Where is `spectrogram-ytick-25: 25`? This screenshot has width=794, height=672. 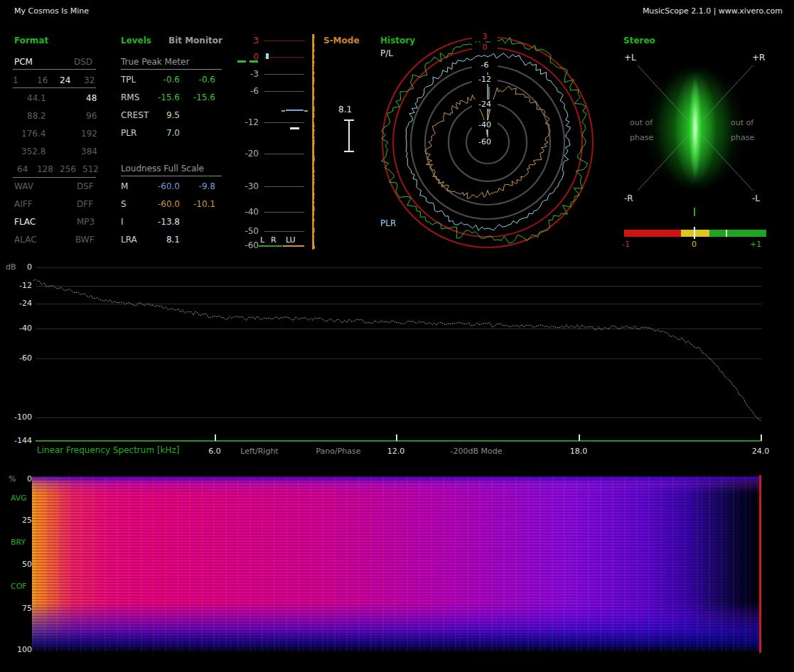
spectrogram-ytick-25: 25 is located at coordinates (18, 521).